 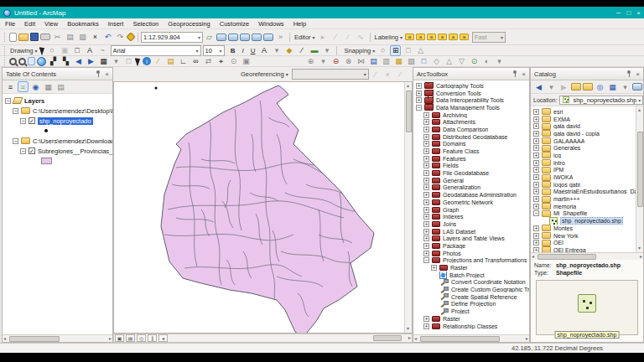 What do you see at coordinates (449, 62) in the screenshot?
I see `swipe-icon: △` at bounding box center [449, 62].